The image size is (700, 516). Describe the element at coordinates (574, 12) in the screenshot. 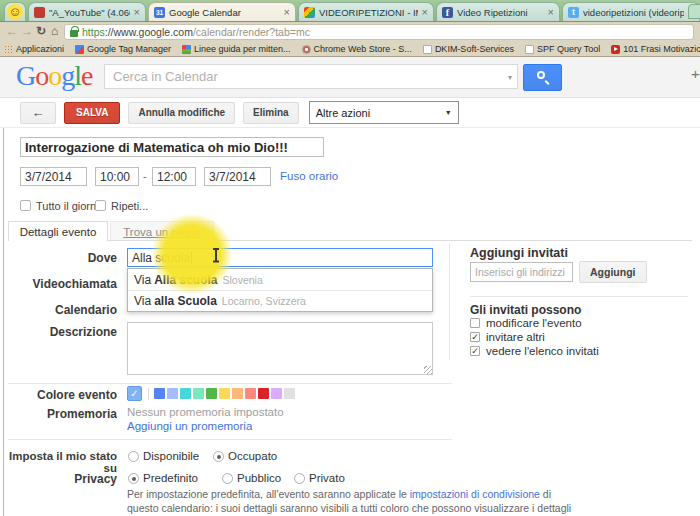

I see `twitter-favicon-icon: t` at that location.